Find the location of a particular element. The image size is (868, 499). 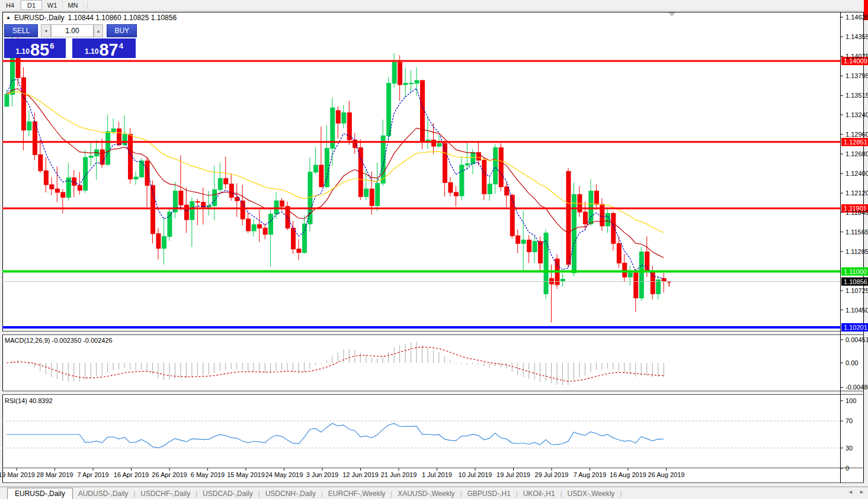

buy-price-display: 1.10 87 4 is located at coordinates (104, 49).